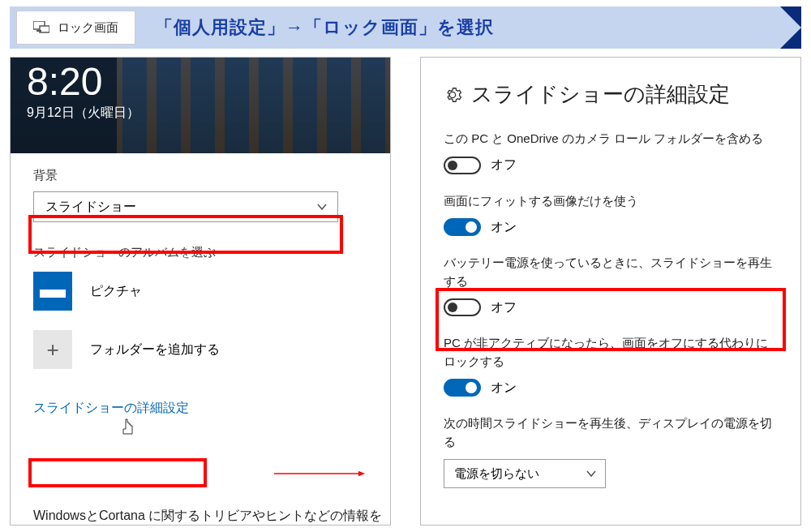  What do you see at coordinates (611, 139) in the screenshot?
I see `setting-camera-roll-label: この PC と OneDrive のカメラ ロール フォルダーを含める` at bounding box center [611, 139].